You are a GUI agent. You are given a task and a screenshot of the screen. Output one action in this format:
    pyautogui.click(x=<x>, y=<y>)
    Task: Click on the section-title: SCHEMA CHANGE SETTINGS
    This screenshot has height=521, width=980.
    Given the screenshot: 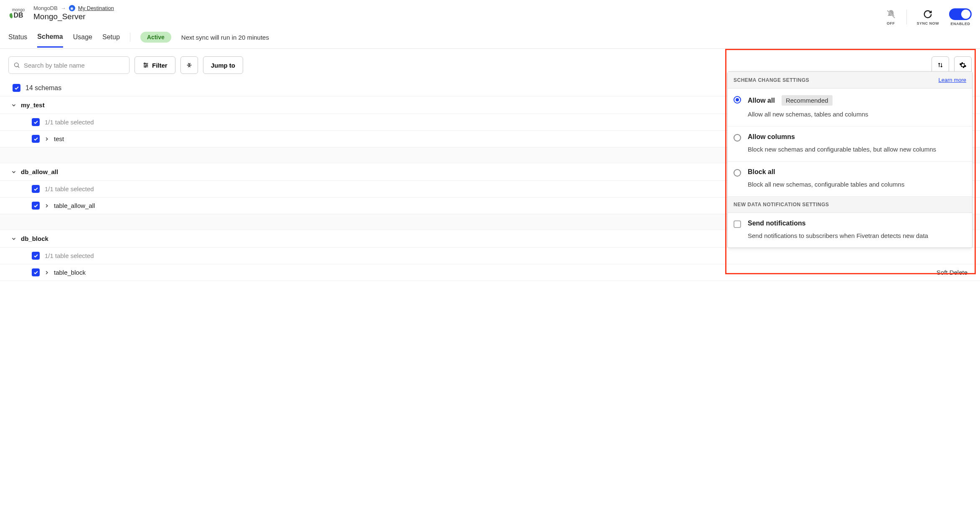 What is the action you would take?
    pyautogui.click(x=771, y=80)
    